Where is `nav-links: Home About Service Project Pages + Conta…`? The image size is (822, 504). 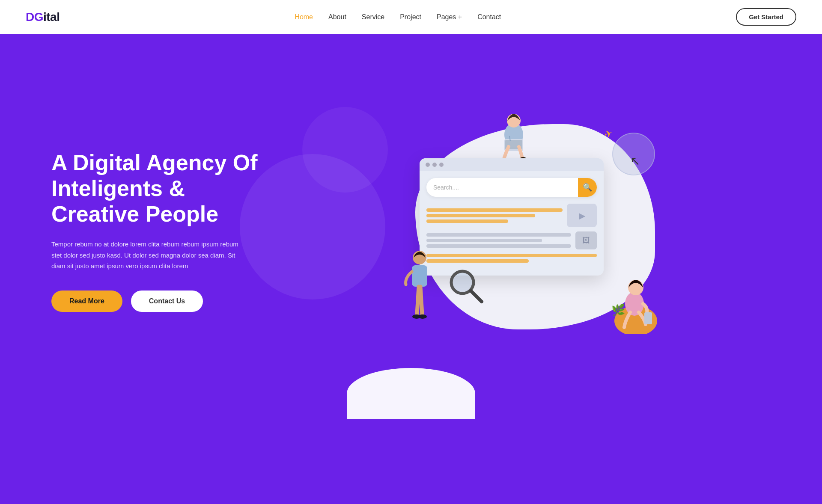
nav-links: Home About Service Project Pages + Conta… is located at coordinates (398, 17).